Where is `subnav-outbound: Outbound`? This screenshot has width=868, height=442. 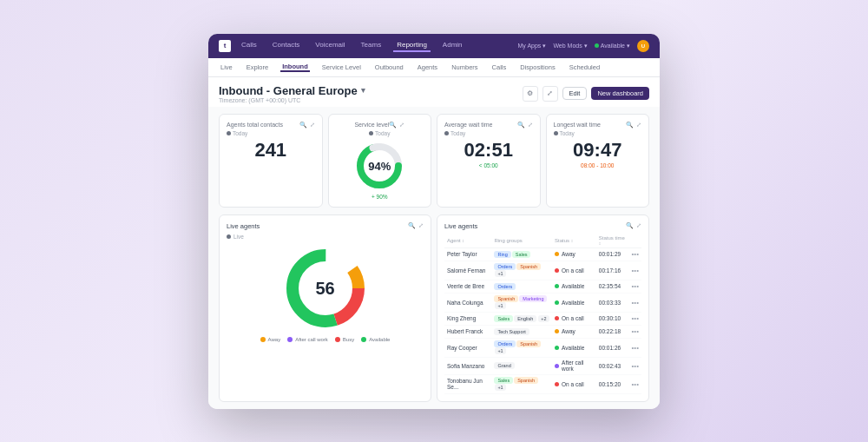 subnav-outbound: Outbound is located at coordinates (389, 68).